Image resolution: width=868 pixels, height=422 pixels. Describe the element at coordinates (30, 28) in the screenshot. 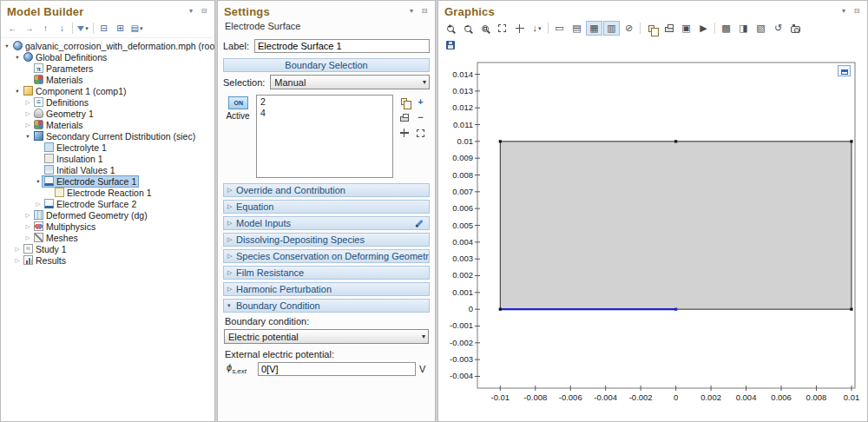

I see `forward-button: →` at that location.